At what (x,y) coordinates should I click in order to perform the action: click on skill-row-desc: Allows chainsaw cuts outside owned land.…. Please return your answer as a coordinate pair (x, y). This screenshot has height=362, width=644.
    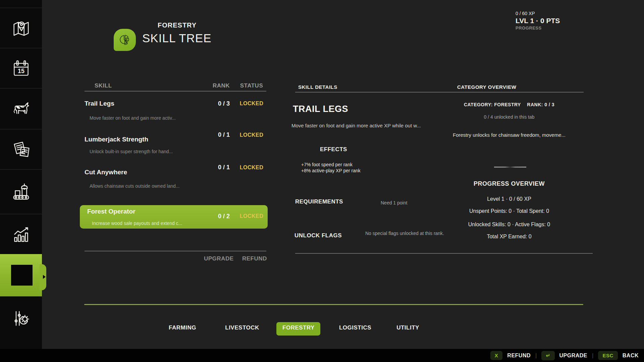
    Looking at the image, I should click on (135, 186).